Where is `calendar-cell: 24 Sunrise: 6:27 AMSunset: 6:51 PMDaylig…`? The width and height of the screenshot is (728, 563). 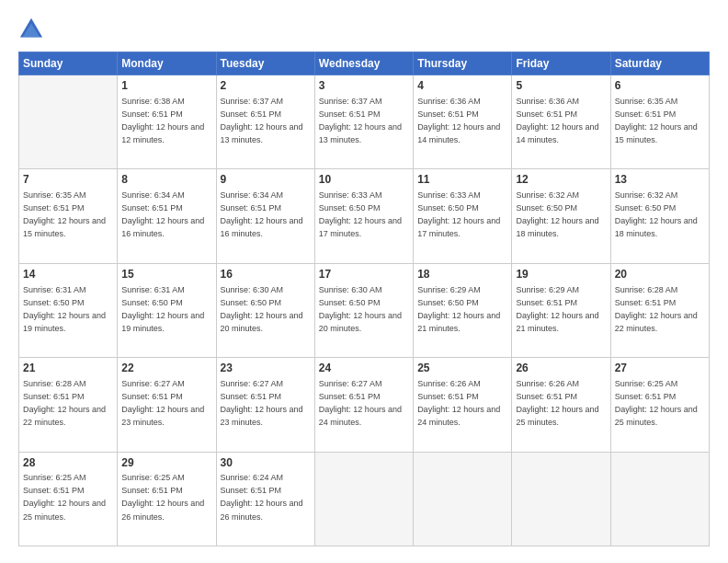 calendar-cell: 24 Sunrise: 6:27 AMSunset: 6:51 PMDaylig… is located at coordinates (364, 405).